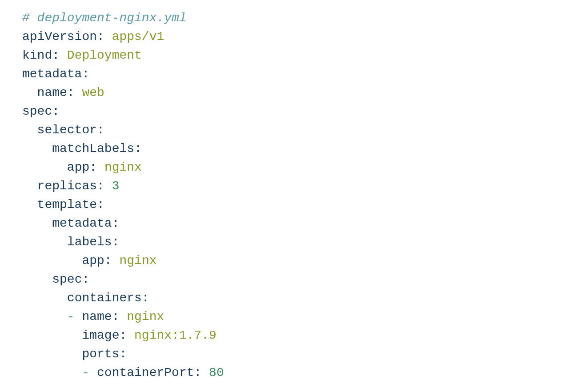  What do you see at coordinates (60, 36) in the screenshot?
I see `yaml-key: apiVersion` at bounding box center [60, 36].